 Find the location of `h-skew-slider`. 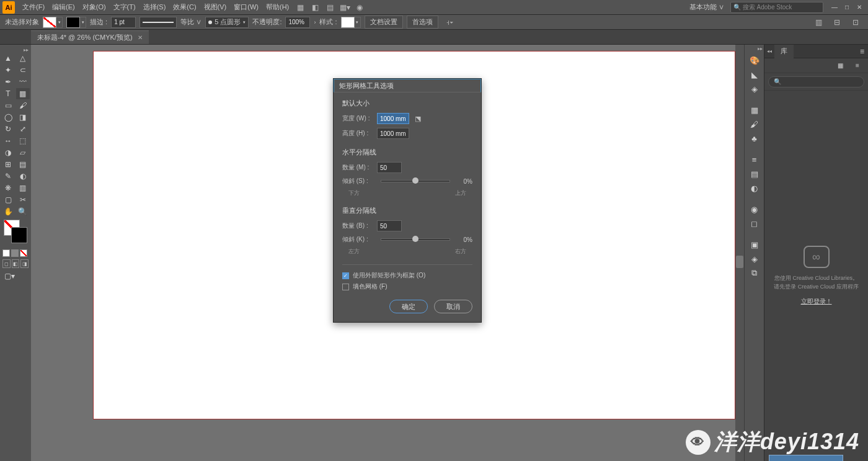

h-skew-slider is located at coordinates (415, 181).